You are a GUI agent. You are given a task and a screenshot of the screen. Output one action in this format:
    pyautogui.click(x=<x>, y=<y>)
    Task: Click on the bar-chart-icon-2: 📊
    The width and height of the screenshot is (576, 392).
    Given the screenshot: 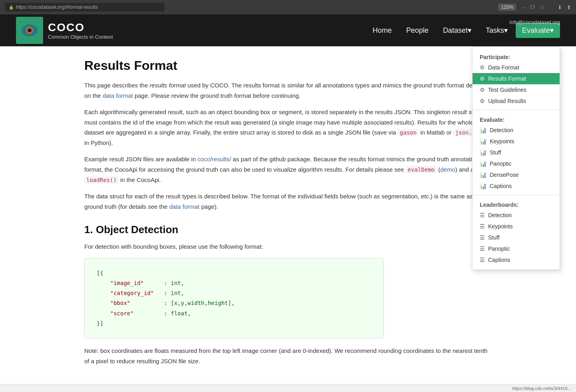 What is the action you would take?
    pyautogui.click(x=483, y=141)
    